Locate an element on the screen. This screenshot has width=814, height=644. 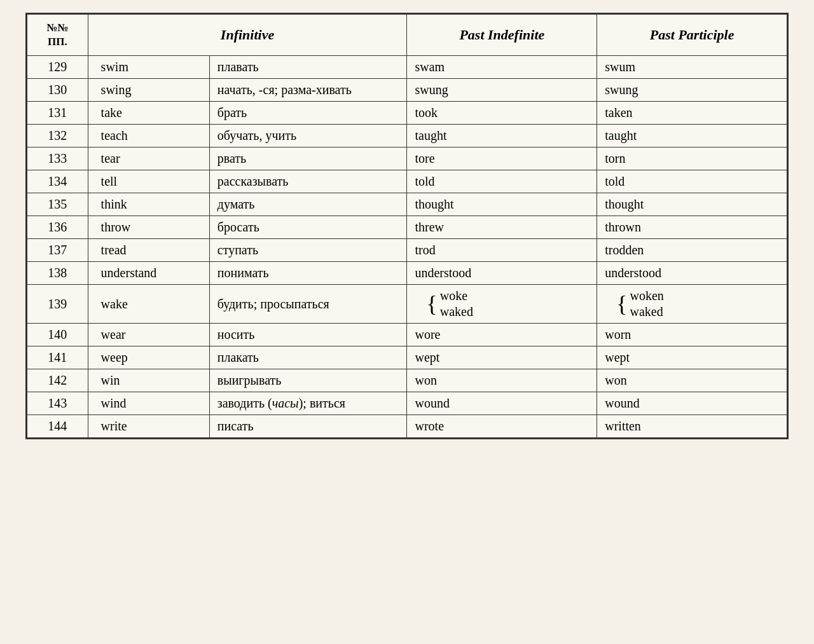
past-participle-brace: {wokenwaked is located at coordinates (692, 304).